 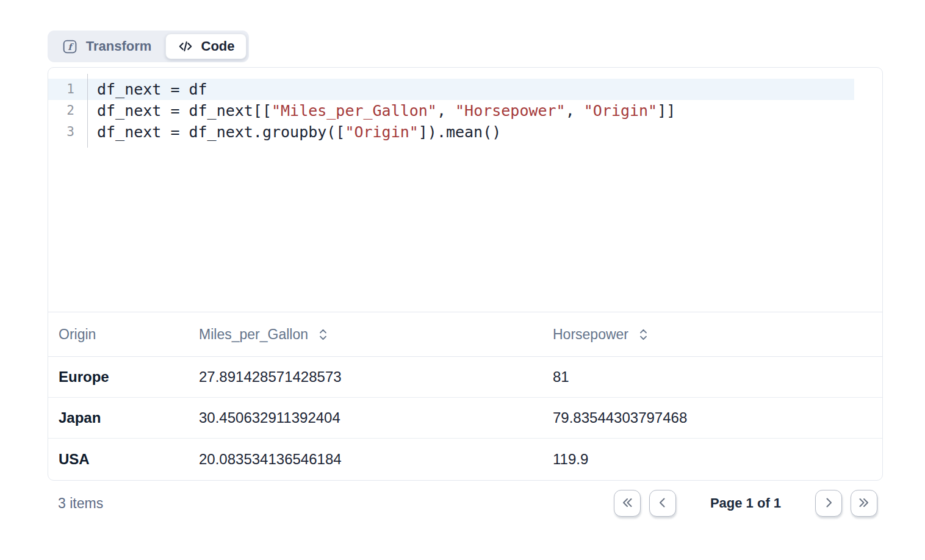 I want to click on pagination: Page 1 of 1, so click(x=746, y=503).